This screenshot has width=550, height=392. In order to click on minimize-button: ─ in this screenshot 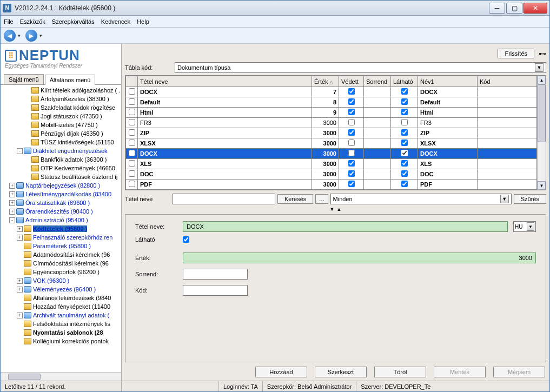, I will do `click(497, 8)`.